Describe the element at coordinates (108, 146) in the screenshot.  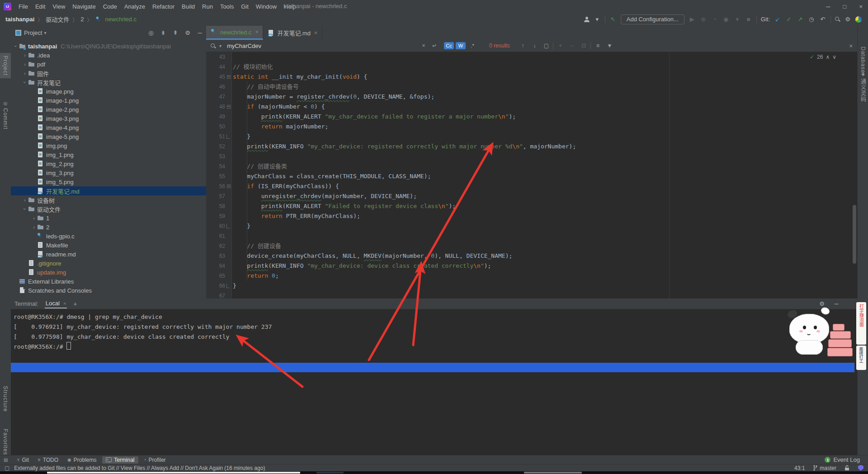
I see `tree-item-img.png: img.png` at that location.